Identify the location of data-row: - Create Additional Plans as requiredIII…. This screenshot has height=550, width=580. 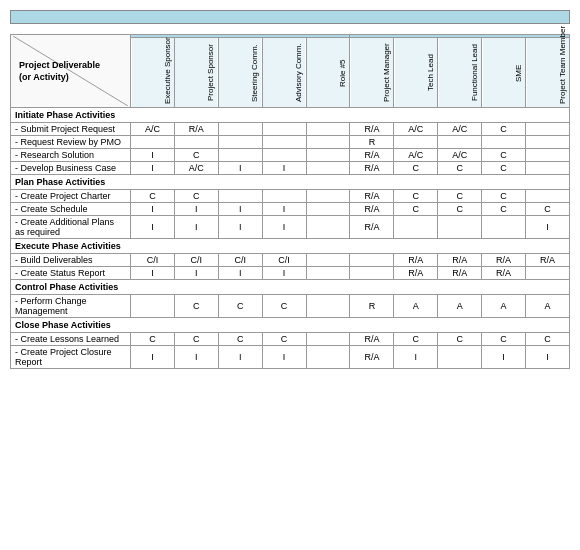
(290, 228).